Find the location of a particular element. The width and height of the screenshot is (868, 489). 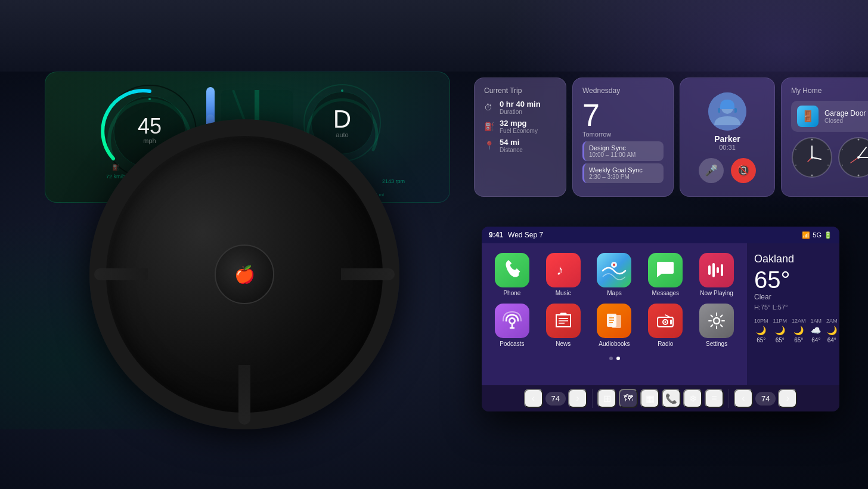

info-panels: Current Trip ⏱ 0 hr 40 min Duration ⛽ 32… is located at coordinates (666, 137).